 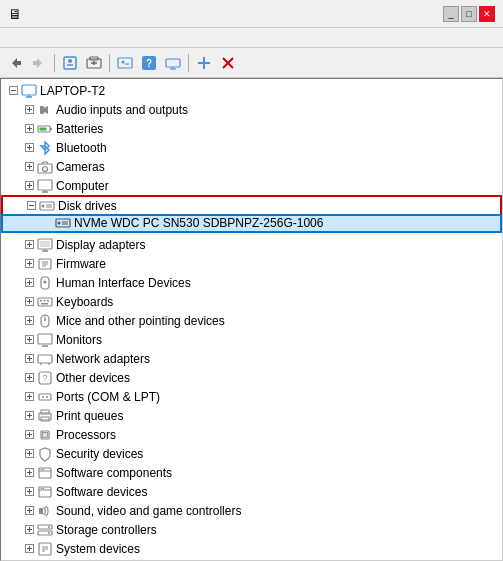 What do you see at coordinates (29, 302) in the screenshot?
I see `expand-btn-keyboards` at bounding box center [29, 302].